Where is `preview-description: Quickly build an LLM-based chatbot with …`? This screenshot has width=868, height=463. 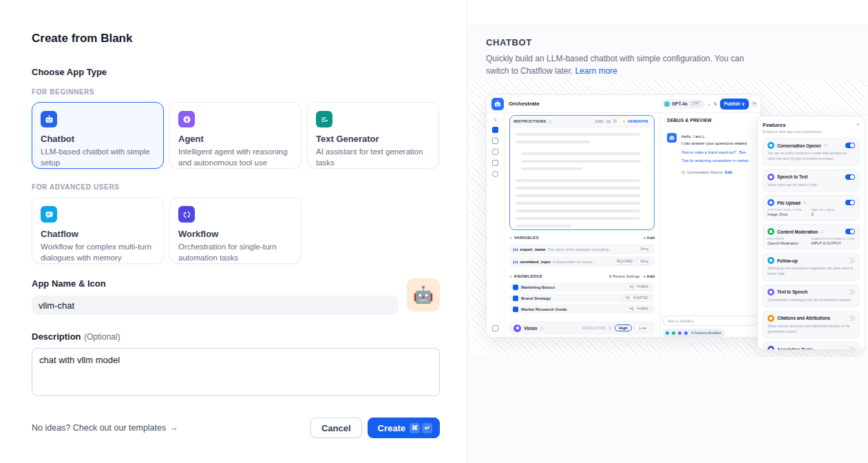
preview-description: Quickly build an LLM-based chatbot with … is located at coordinates (620, 65).